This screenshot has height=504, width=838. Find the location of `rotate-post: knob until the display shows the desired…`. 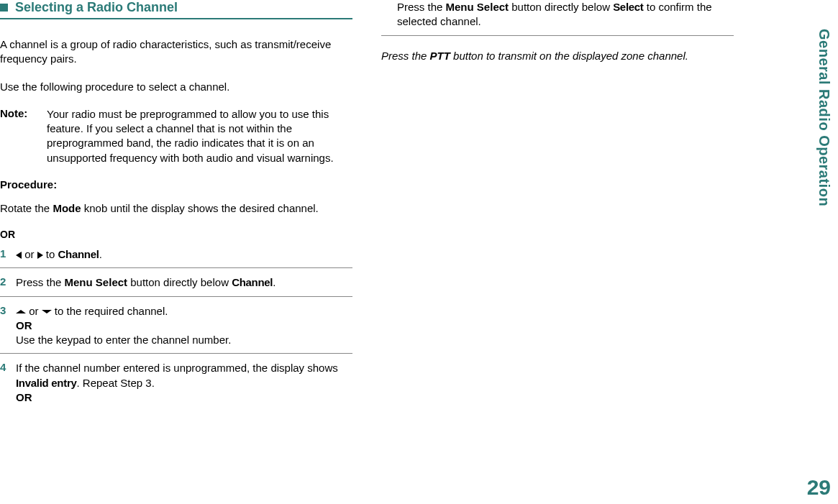

rotate-post: knob until the display shows the desired… is located at coordinates (200, 209).